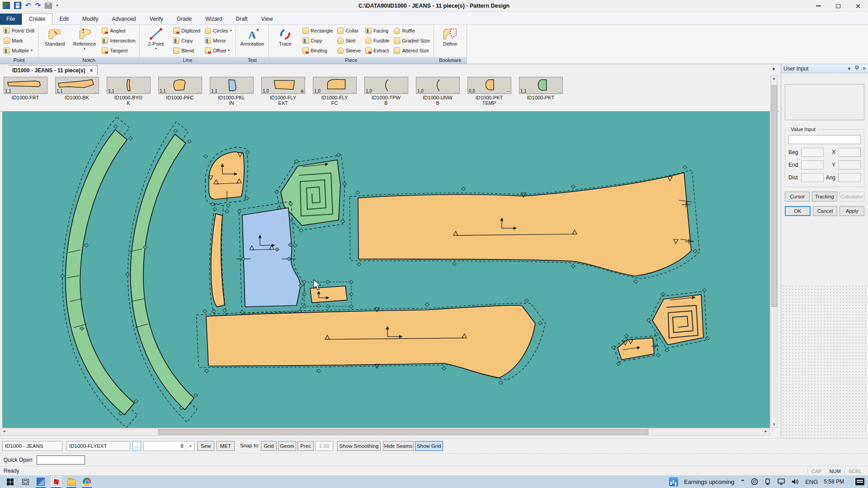  I want to click on browse-button: ..., so click(137, 446).